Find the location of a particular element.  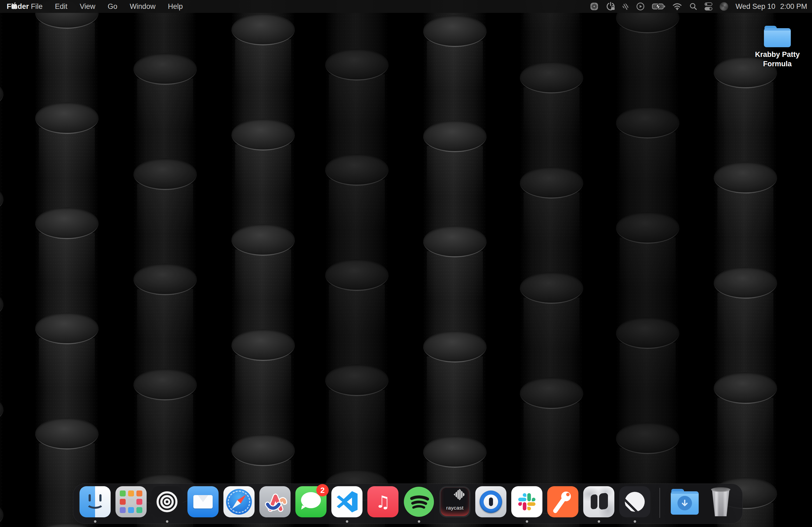

dock-item-spotify is located at coordinates (419, 505).